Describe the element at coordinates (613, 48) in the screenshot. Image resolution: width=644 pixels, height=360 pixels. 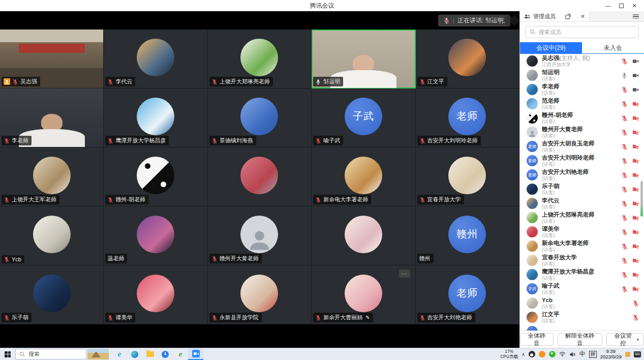
I see `tab-not-joined: 未入会` at that location.